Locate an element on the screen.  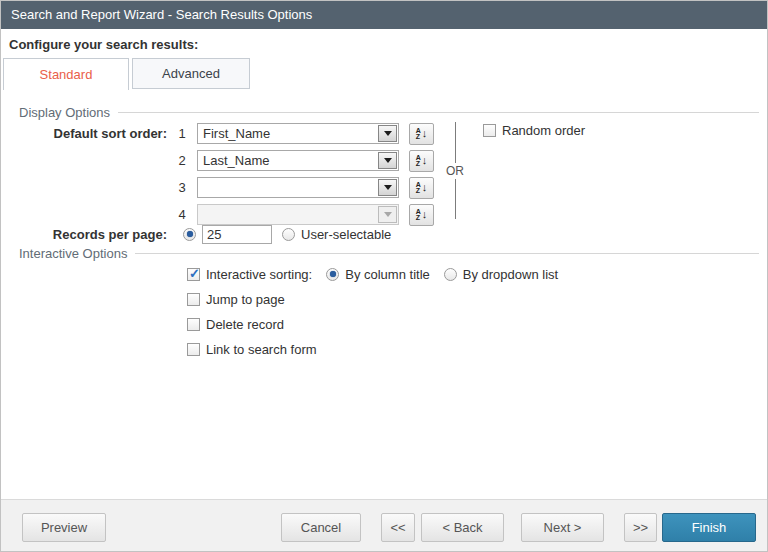
jump-to-page-checkbox is located at coordinates (194, 300).